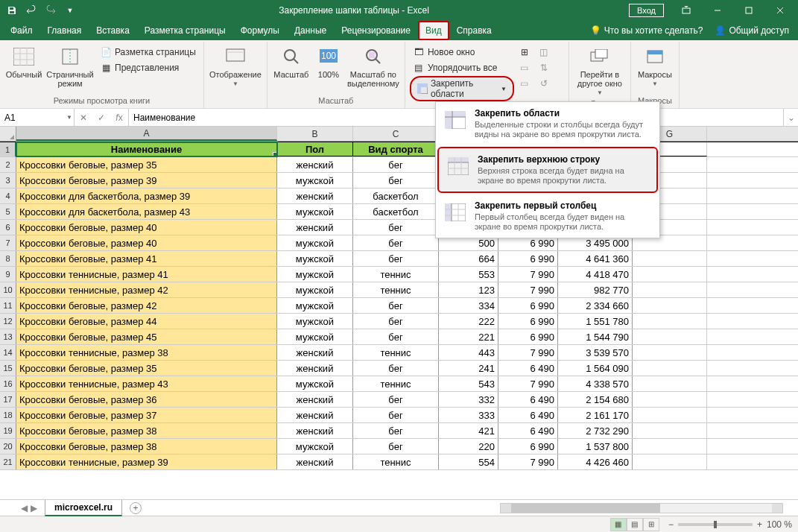 The image size is (798, 532). I want to click on cell: 333, so click(469, 415).